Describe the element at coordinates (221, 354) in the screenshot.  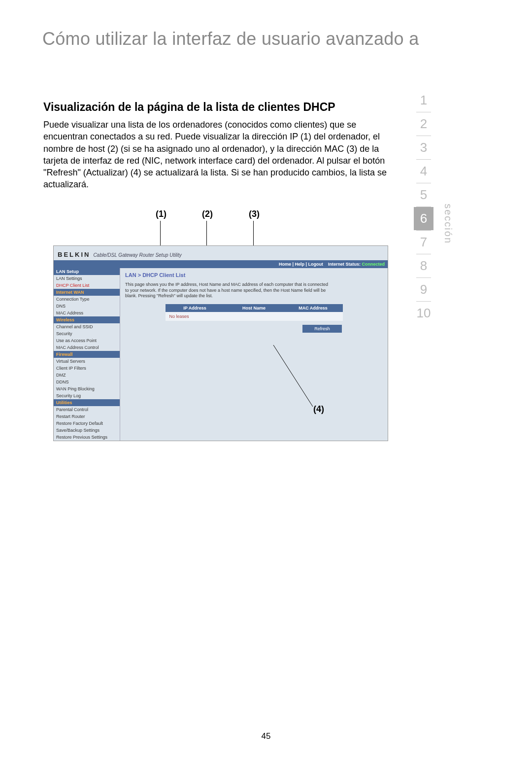
I see `ss-body: LAN SetupLAN SettingsDHCP Client ListInt…` at that location.